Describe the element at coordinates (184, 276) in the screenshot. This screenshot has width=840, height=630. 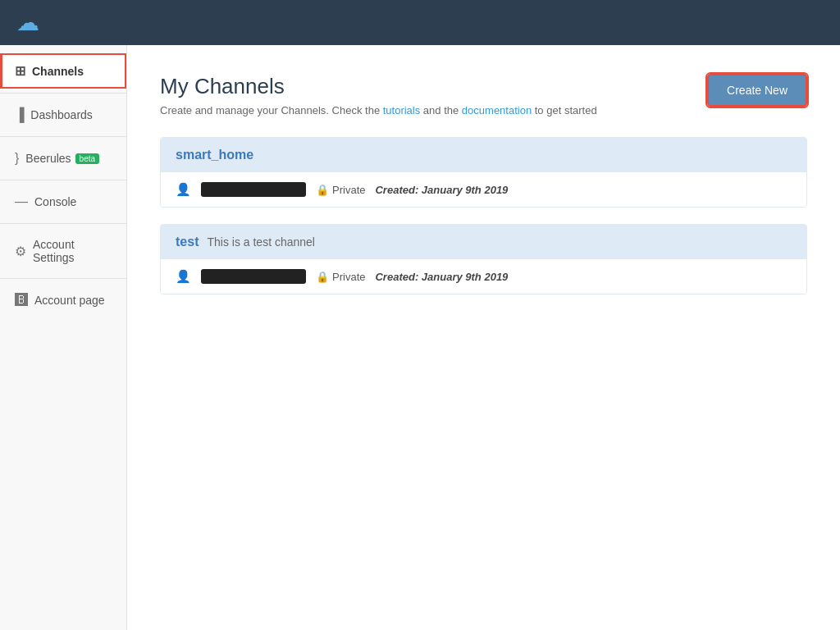
I see `user-icon-2: 👤` at that location.